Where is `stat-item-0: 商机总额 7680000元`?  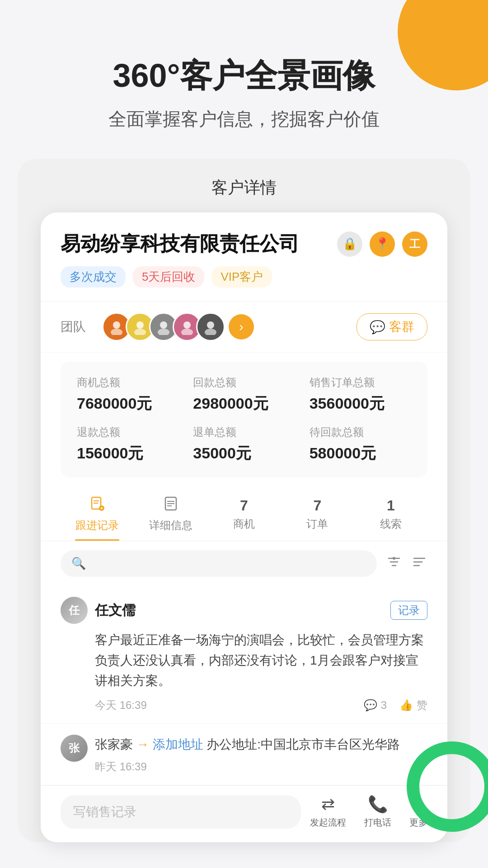 stat-item-0: 商机总额 7680000元 is located at coordinates (127, 395).